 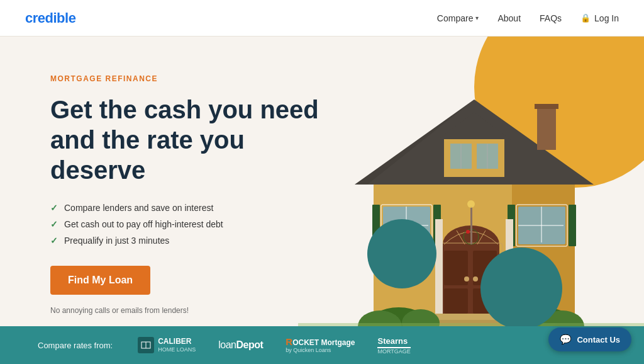 What do you see at coordinates (75, 345) in the screenshot?
I see `compare-rates-text: Compare rates from:` at bounding box center [75, 345].